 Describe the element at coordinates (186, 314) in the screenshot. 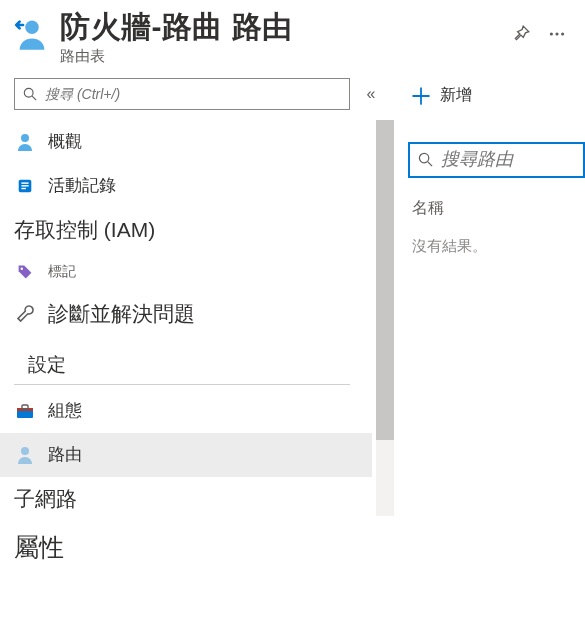

I see `nav-item-diagnose: 診斷並解決問題` at that location.